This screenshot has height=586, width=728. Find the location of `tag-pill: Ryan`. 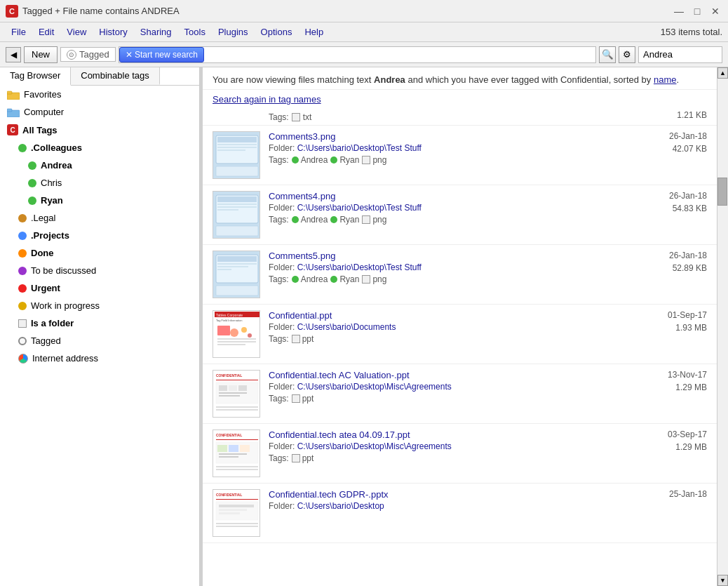

tag-pill: Ryan is located at coordinates (345, 220).